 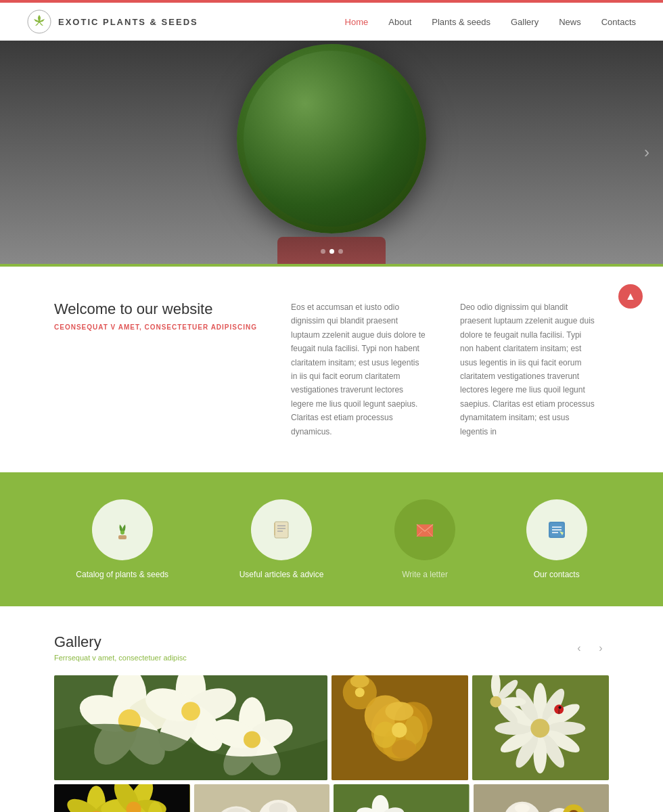 What do you see at coordinates (557, 530) in the screenshot?
I see `contacts-icon` at bounding box center [557, 530].